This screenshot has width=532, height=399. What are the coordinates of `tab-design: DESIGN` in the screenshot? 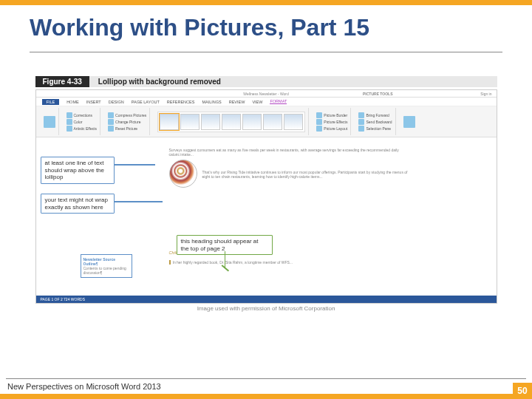 It's located at (117, 102).